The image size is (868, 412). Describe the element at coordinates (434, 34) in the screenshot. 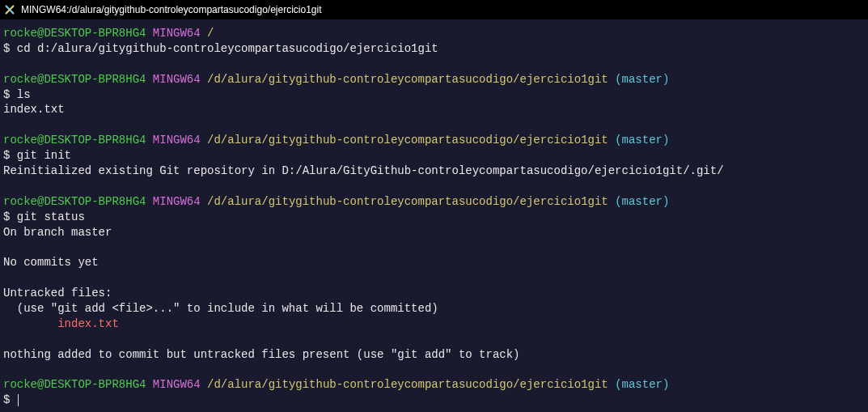

I see `prompt-line: rocke@DESKTOP-BPR8HG4 MINGW64 /` at that location.